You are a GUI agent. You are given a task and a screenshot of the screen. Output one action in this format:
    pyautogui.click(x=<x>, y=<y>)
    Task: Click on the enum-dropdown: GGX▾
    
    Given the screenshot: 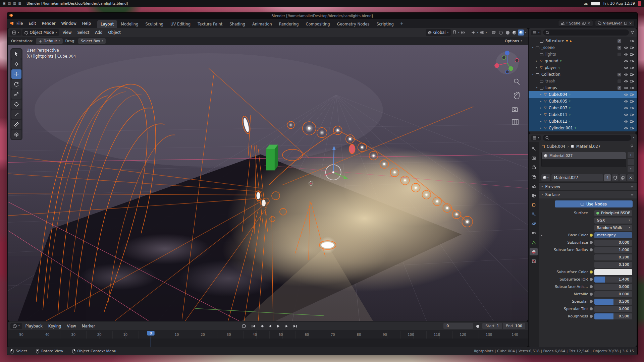 What is the action you would take?
    pyautogui.click(x=613, y=221)
    